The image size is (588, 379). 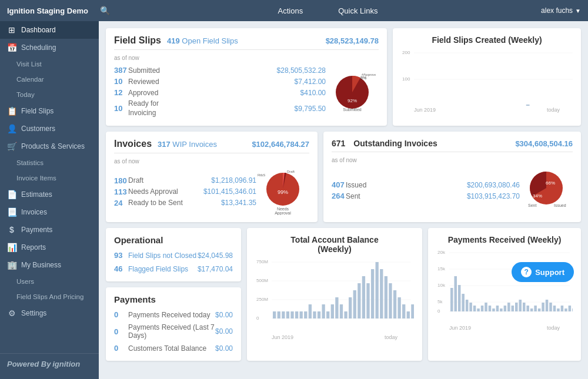 What do you see at coordinates (49, 297) in the screenshot?
I see `sidebar-item-field-slips-pricing: Field Slips And Pricing` at bounding box center [49, 297].